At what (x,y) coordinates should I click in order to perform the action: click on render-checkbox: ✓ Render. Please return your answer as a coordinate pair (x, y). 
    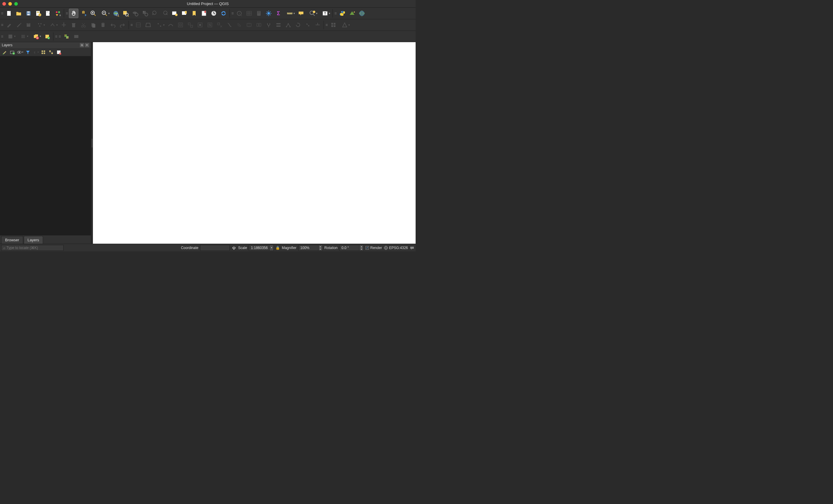
    Looking at the image, I should click on (374, 248).